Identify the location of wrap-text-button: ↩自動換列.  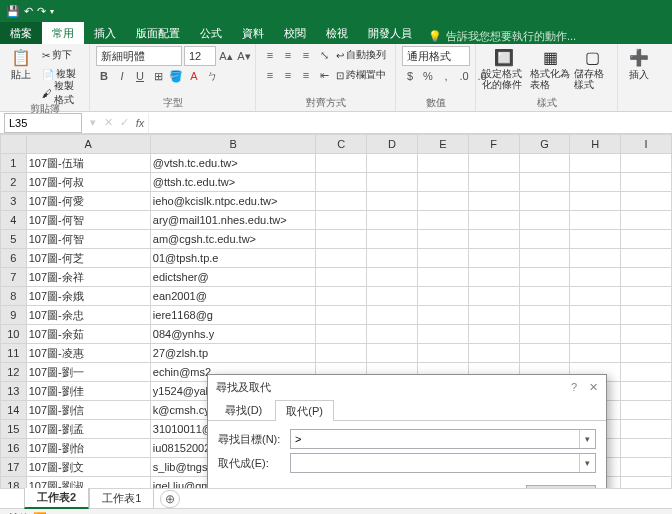
(361, 55).